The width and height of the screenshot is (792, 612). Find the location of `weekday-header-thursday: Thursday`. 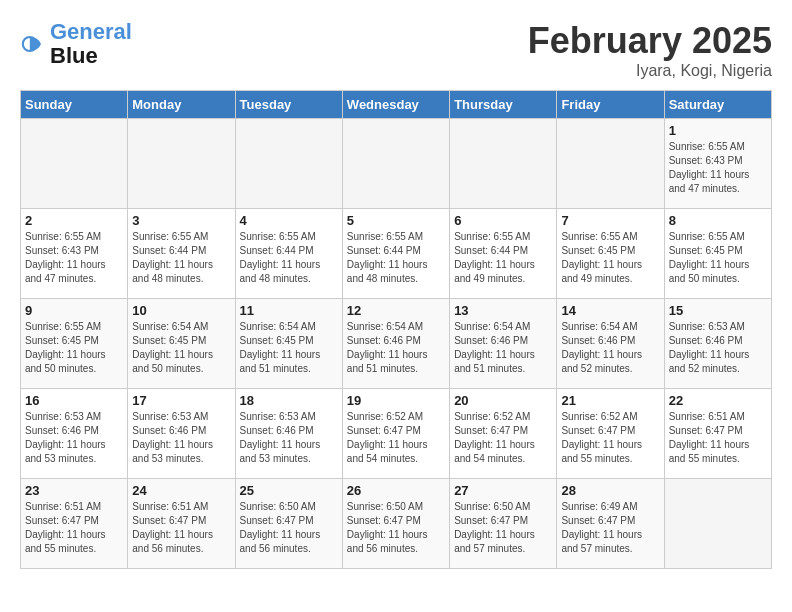

weekday-header-thursday: Thursday is located at coordinates (504, 105).